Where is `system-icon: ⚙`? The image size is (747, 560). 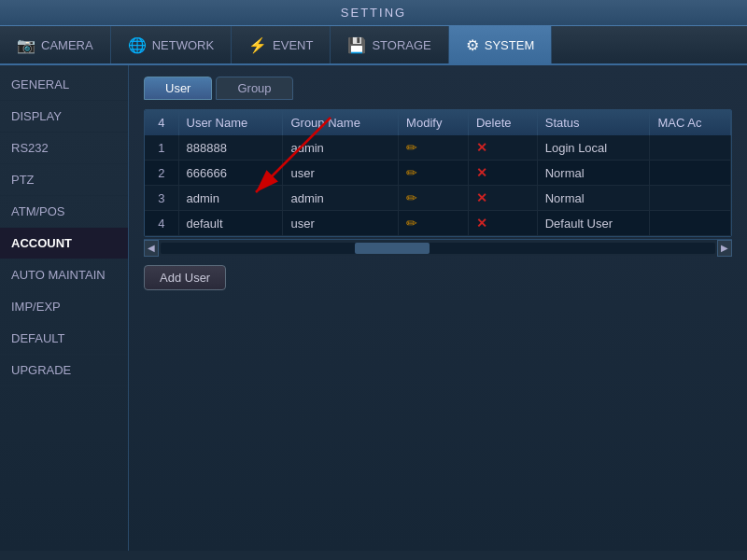 system-icon: ⚙ is located at coordinates (472, 45).